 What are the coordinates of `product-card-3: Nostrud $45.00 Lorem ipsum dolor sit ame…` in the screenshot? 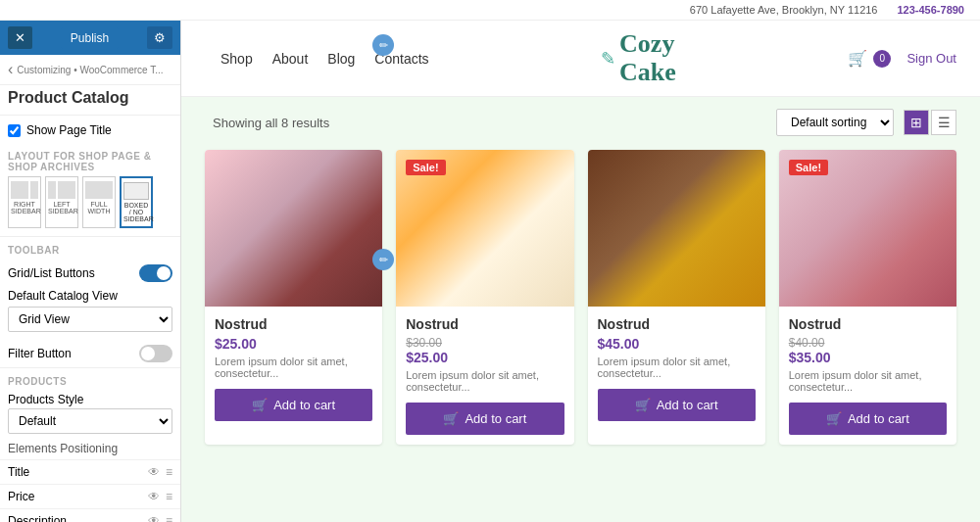 It's located at (676, 298).